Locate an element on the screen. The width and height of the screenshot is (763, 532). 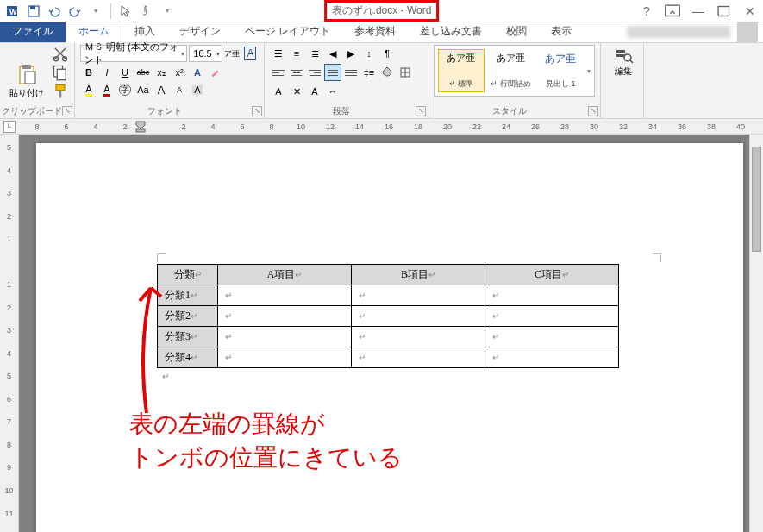
vertical-scrollbar is located at coordinates (756, 333).